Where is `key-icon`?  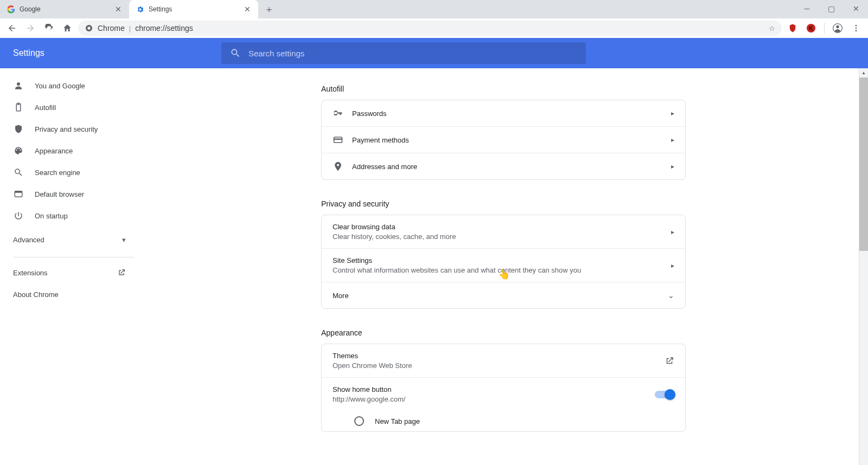 key-icon is located at coordinates (341, 113).